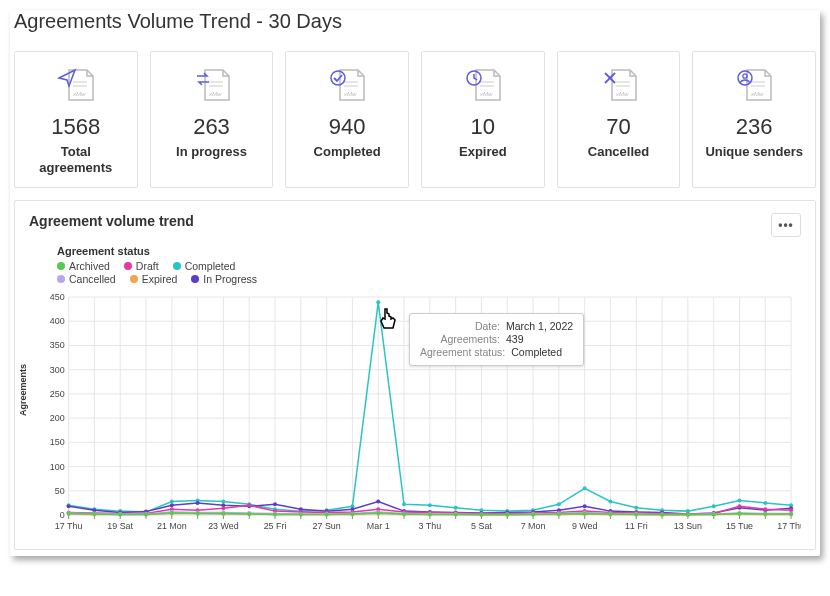 The width and height of the screenshot is (830, 596). What do you see at coordinates (585, 526) in the screenshot?
I see `svg-text: 9 Wed` at bounding box center [585, 526].